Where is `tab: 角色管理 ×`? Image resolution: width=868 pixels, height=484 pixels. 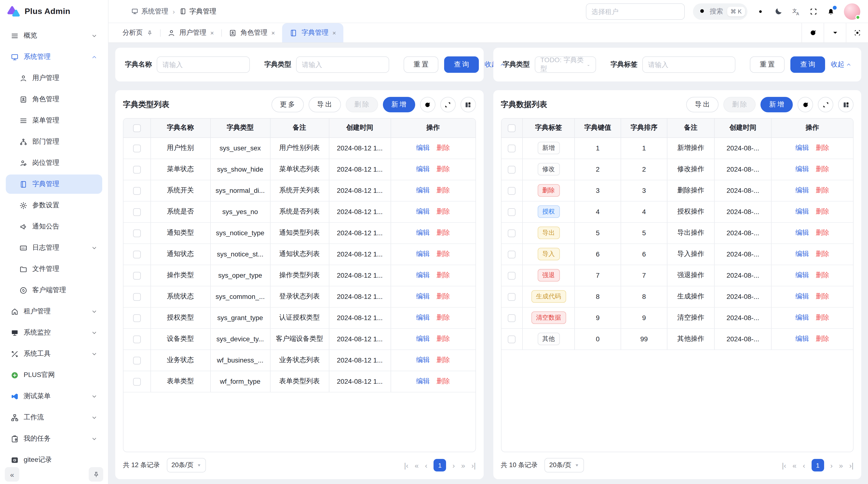 tab: 角色管理 × is located at coordinates (251, 33).